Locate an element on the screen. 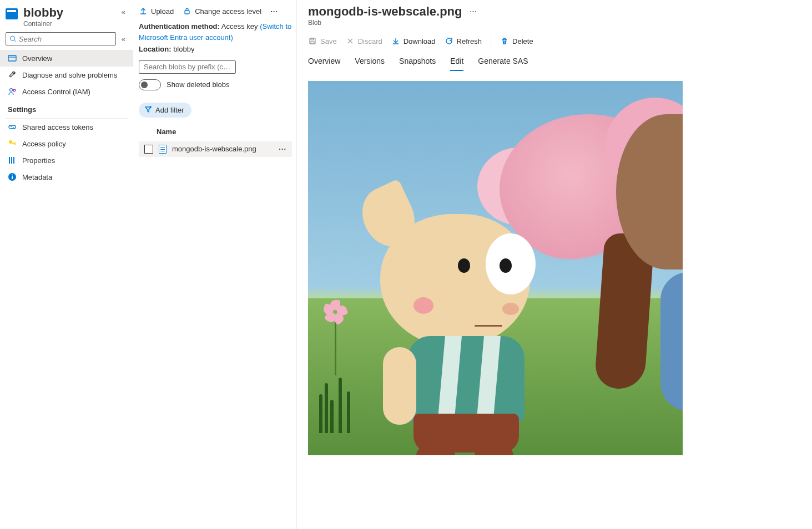 Image resolution: width=812 pixels, height=529 pixels. nav-search-box is located at coordinates (61, 39).